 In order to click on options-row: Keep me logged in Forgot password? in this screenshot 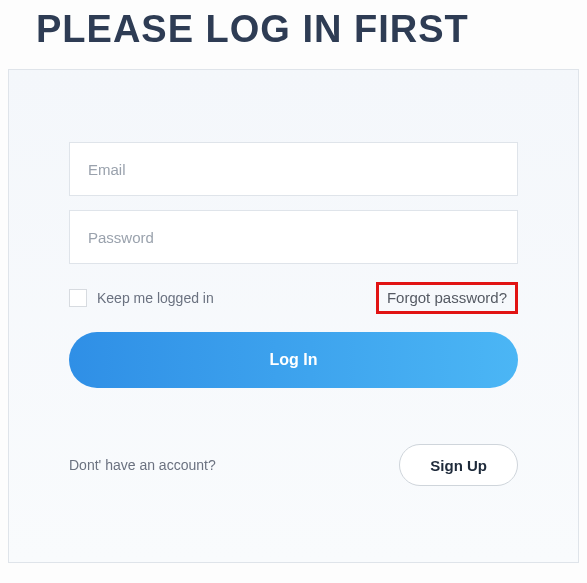, I will do `click(294, 298)`.